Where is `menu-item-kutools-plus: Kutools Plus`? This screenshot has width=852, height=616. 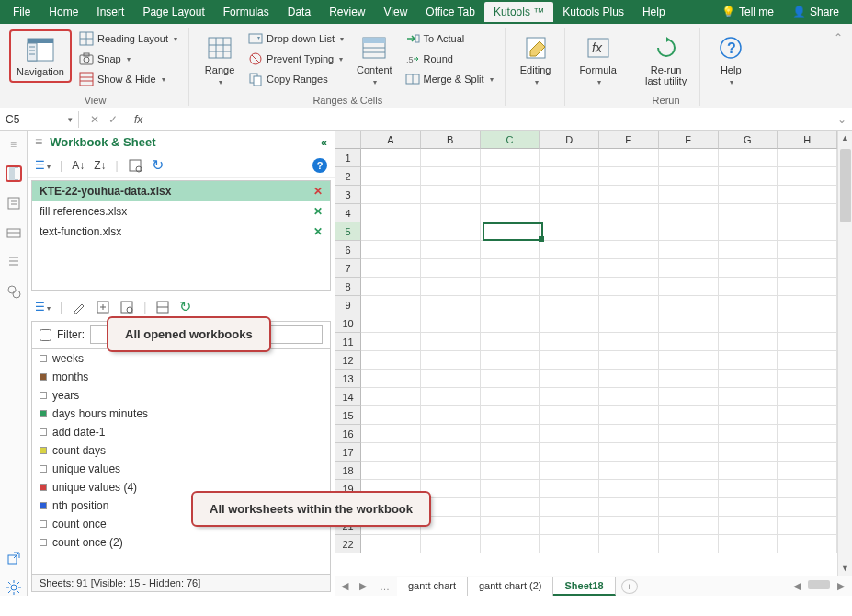
menu-item-kutools-plus: Kutools Plus is located at coordinates (594, 12).